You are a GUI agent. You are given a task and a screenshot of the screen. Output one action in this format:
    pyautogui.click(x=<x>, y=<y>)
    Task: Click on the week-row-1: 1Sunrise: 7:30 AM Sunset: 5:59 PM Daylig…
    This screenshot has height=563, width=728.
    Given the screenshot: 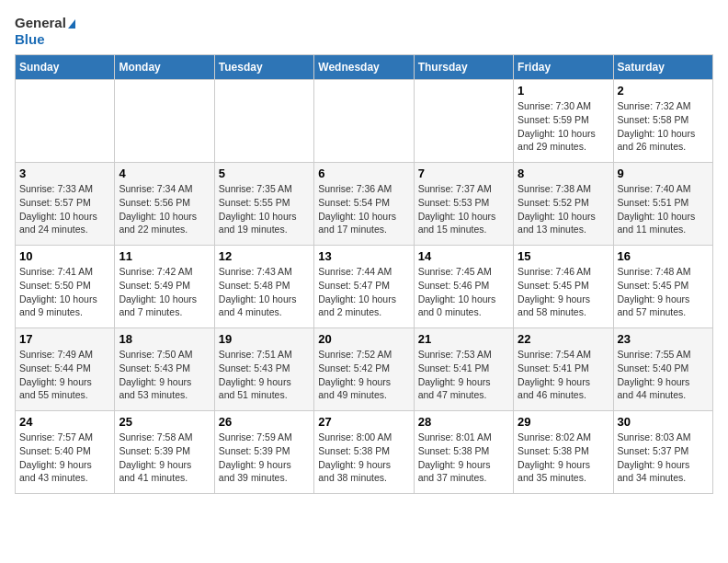 What is the action you would take?
    pyautogui.click(x=364, y=121)
    